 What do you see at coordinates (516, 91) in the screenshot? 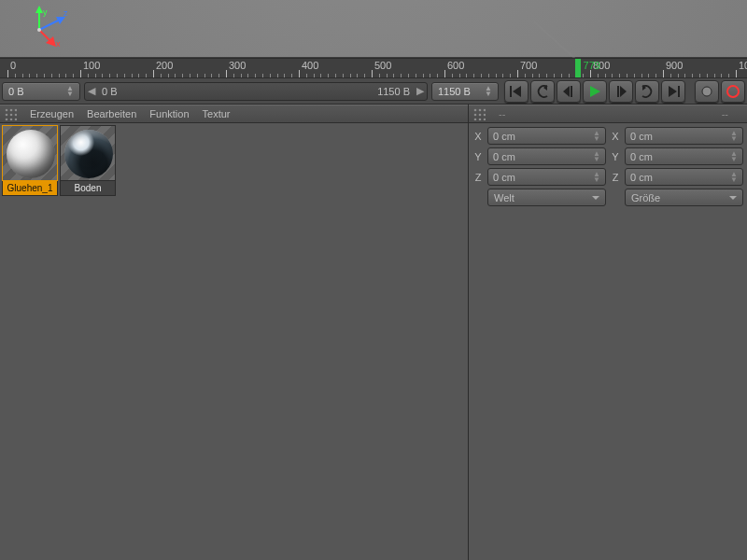
I see `goto-start-button` at bounding box center [516, 91].